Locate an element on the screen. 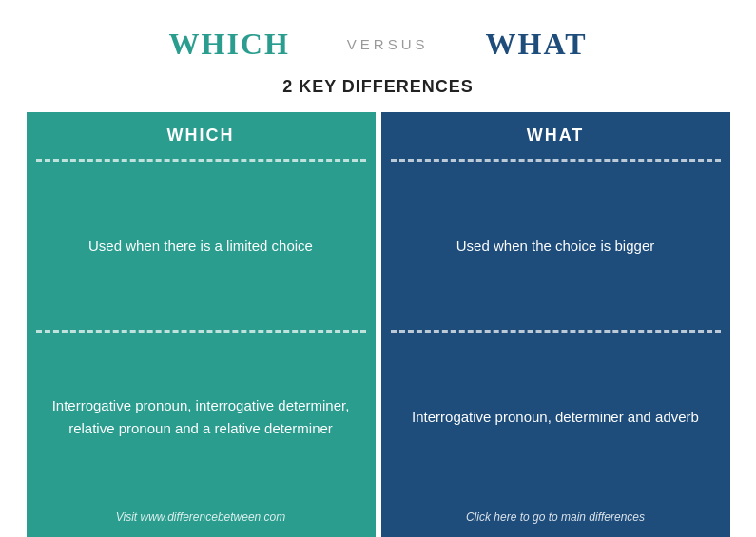 The width and height of the screenshot is (756, 537). what-column-header: WHAT is located at coordinates (555, 135).